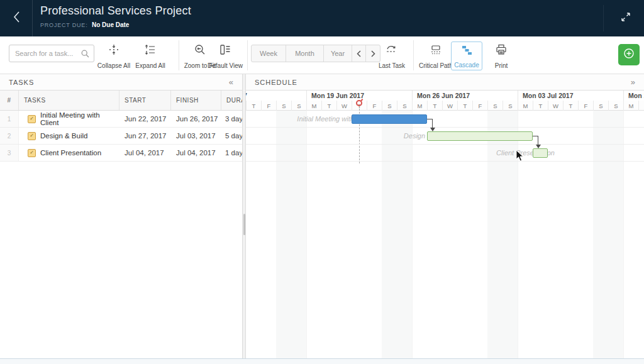  What do you see at coordinates (501, 50) in the screenshot?
I see `print-icon` at bounding box center [501, 50].